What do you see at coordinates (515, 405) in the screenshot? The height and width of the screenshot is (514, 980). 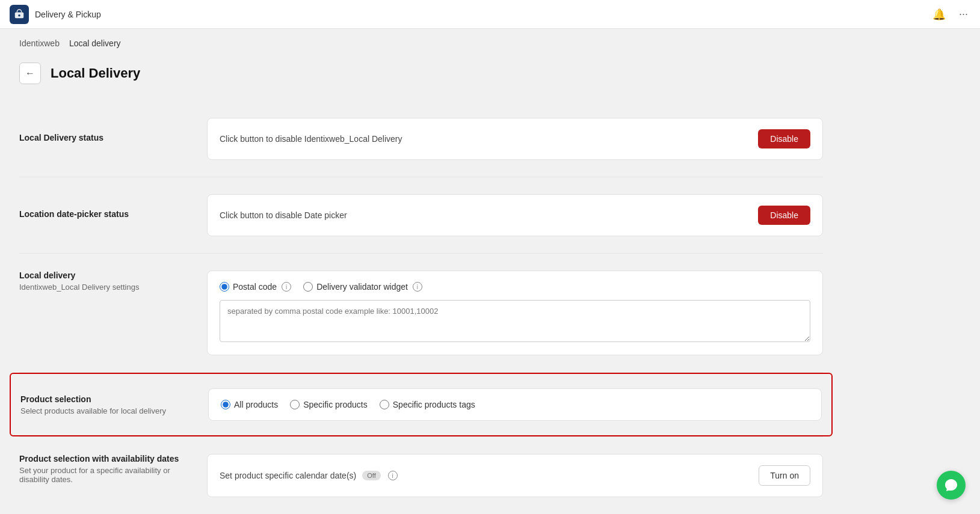 I see `product-selection-control: All products Specific products Specific …` at bounding box center [515, 405].